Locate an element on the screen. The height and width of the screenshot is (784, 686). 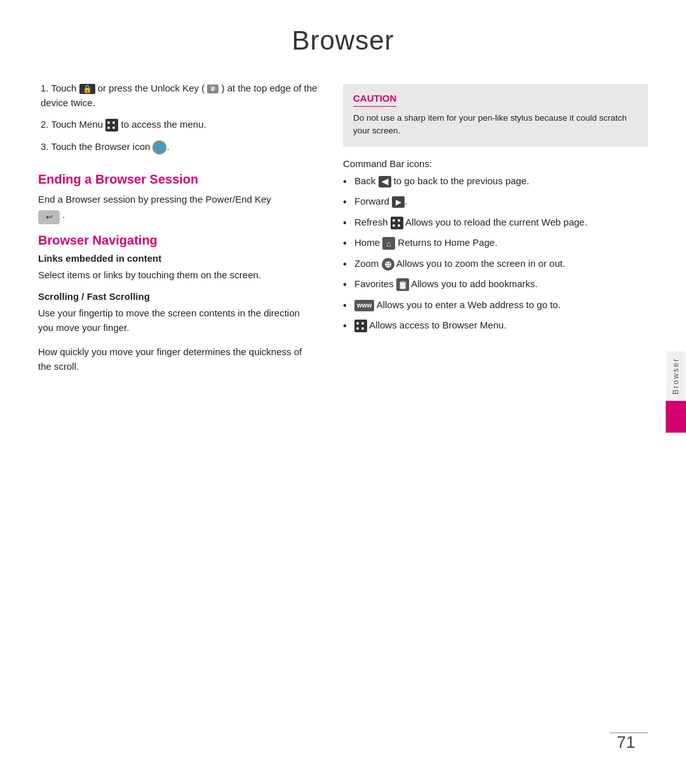
links-embedded-body: Select items or links by touching them o… is located at coordinates (178, 274).